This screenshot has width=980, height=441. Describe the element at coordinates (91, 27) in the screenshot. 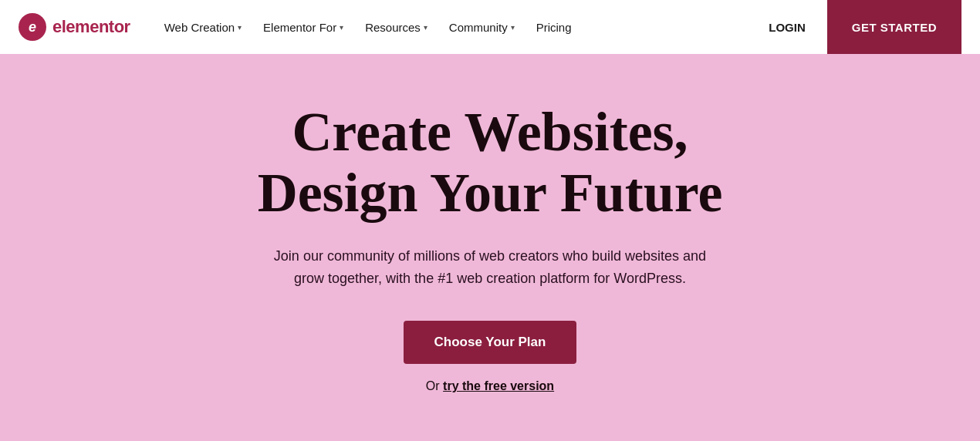

I see `logo-name: elementor` at that location.